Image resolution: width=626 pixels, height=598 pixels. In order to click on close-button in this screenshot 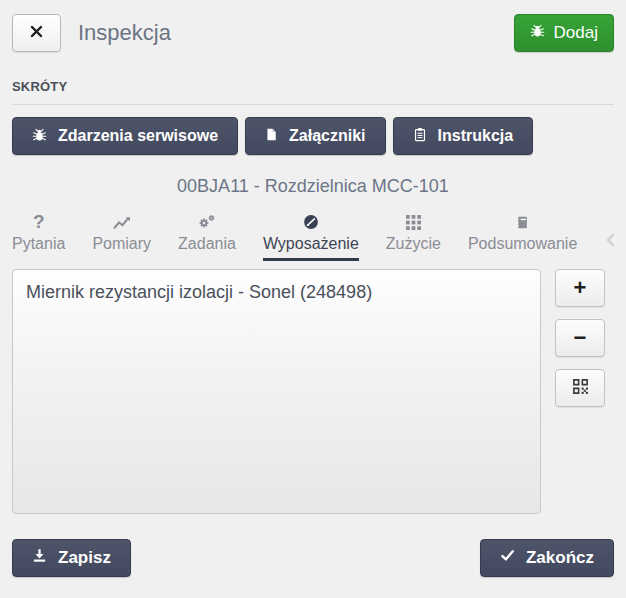, I will do `click(36, 33)`.